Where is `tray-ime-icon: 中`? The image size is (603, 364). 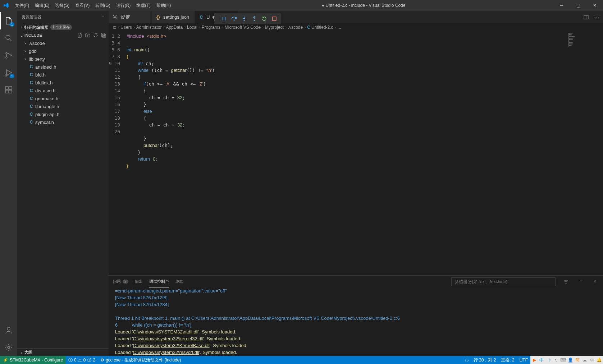 tray-ime-icon: 中 is located at coordinates (542, 360).